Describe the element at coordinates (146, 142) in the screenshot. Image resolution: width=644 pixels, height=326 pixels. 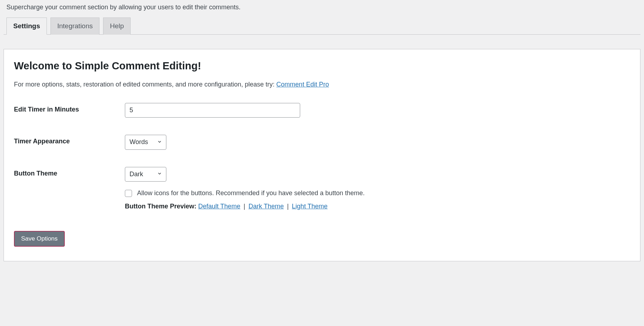
I see `timer-appearance-select: Words` at that location.